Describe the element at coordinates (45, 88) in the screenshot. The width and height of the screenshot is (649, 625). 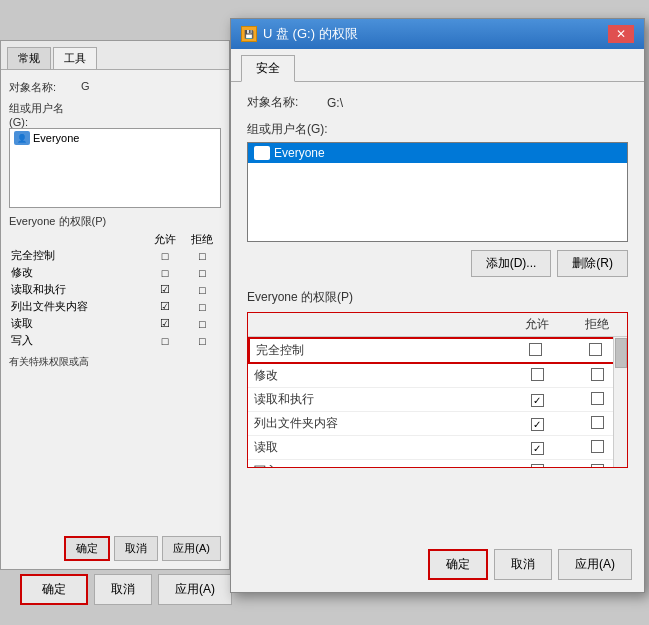
I see `object-label: 对象名称:` at that location.